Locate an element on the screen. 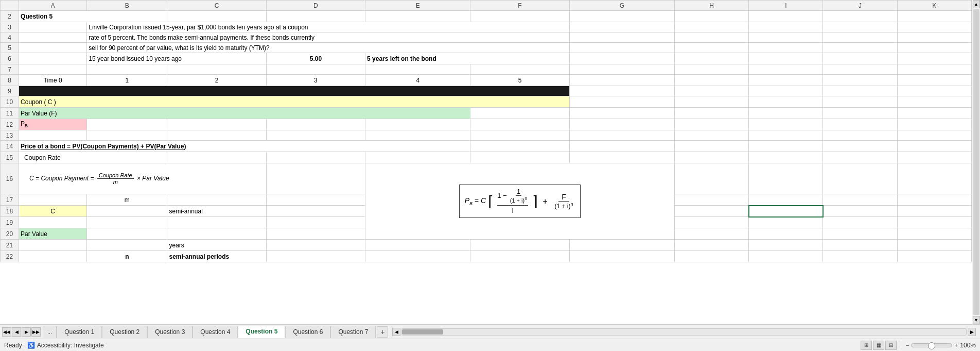  table-row: 13 is located at coordinates (486, 136).